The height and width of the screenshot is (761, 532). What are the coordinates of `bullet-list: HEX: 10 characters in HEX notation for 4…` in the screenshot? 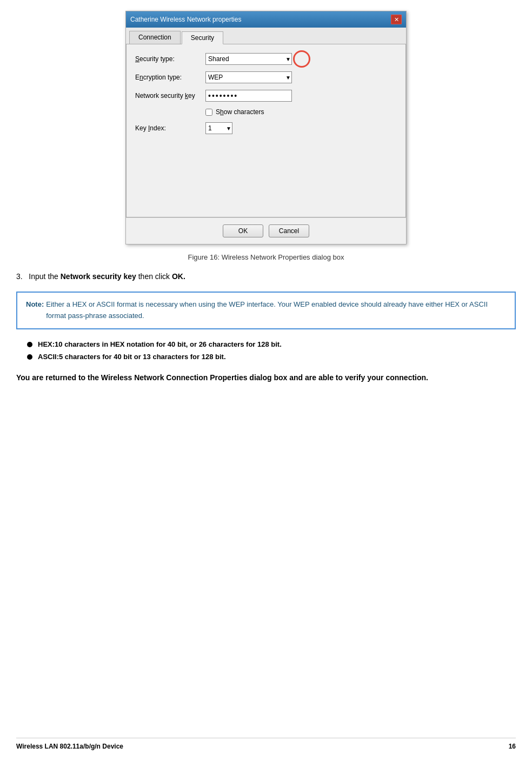 It's located at (266, 350).